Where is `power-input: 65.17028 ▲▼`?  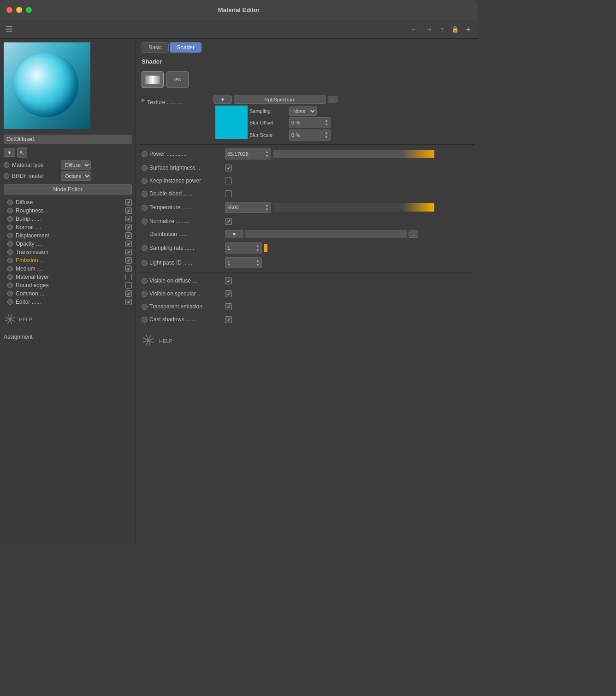 power-input: 65.17028 ▲▼ is located at coordinates (248, 154).